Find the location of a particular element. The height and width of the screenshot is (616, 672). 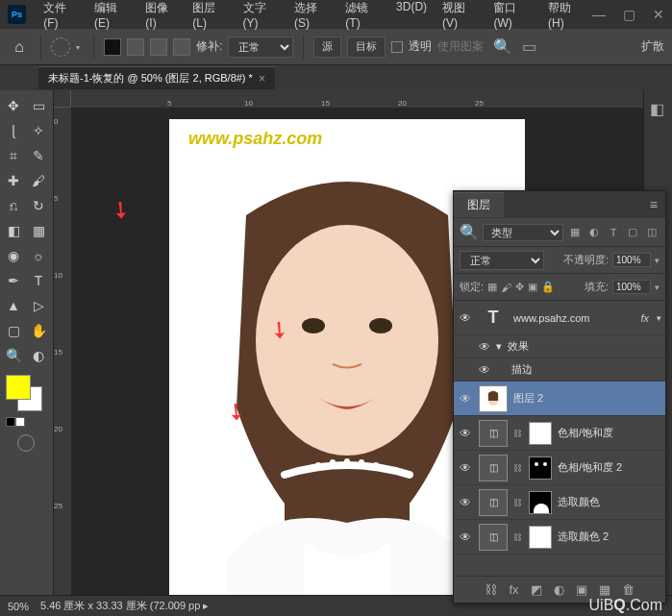

lock-transparent-icon: ▦ is located at coordinates (492, 286).